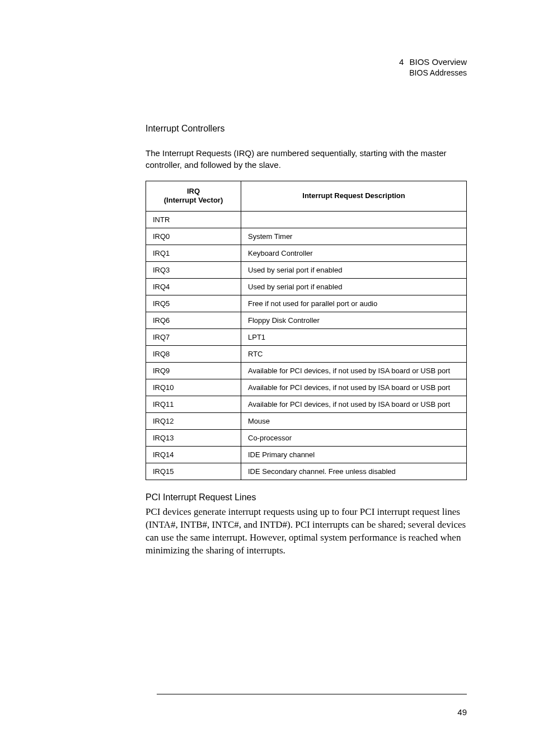 The image size is (534, 756). Describe the element at coordinates (194, 421) in the screenshot. I see `cell-irq: IRQ12` at that location.